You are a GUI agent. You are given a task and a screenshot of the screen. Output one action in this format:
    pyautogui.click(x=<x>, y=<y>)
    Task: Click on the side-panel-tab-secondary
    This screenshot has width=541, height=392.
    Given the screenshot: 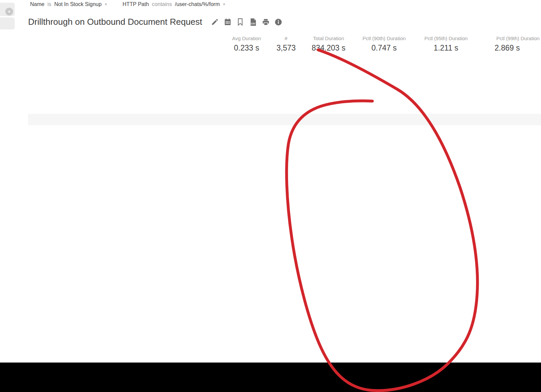 What is the action you would take?
    pyautogui.click(x=7, y=23)
    